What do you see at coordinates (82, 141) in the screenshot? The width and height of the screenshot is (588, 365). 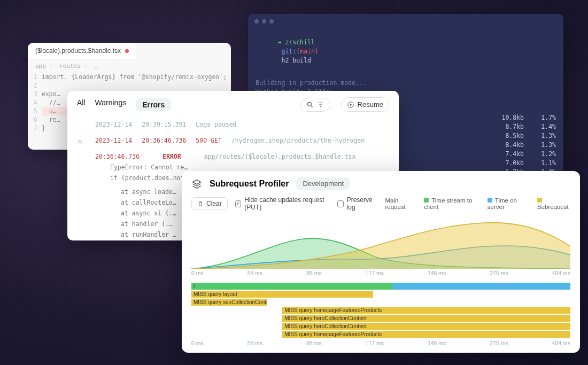 I see `warning-icon: ⚠` at bounding box center [82, 141].